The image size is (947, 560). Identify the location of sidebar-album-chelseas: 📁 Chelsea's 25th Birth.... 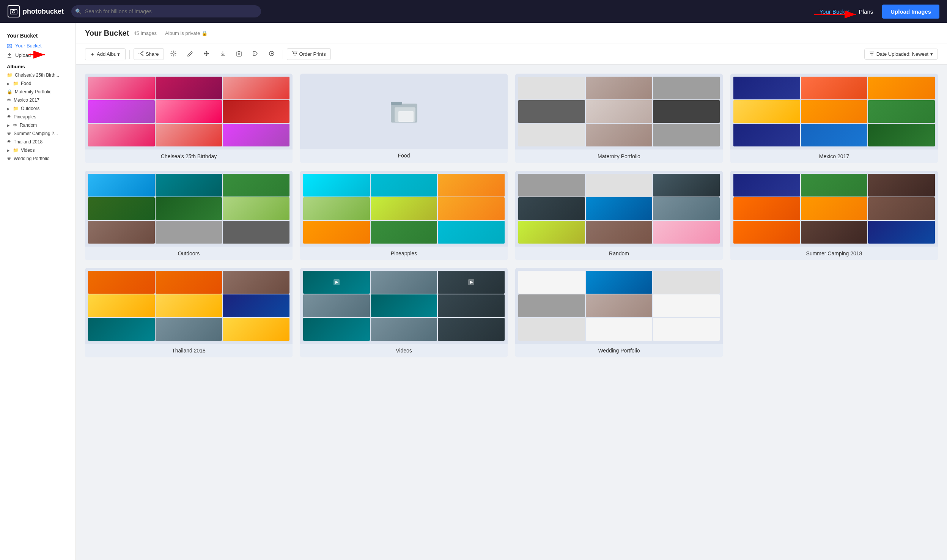
(38, 75).